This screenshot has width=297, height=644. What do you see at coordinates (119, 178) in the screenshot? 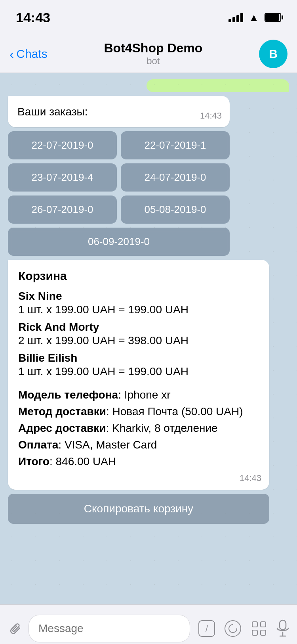
I see `order-buttons-row-2: 23-07-2019-4 24-07-2019-0` at bounding box center [119, 178].